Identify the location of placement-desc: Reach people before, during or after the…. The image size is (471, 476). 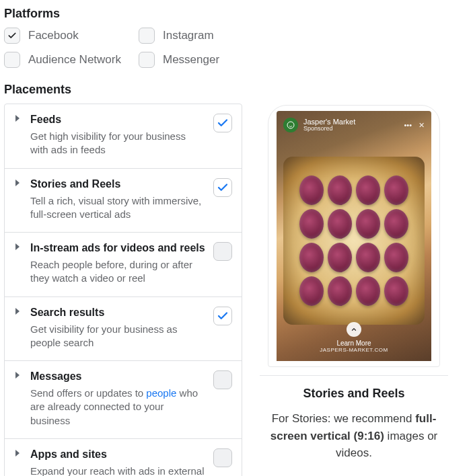
(118, 272).